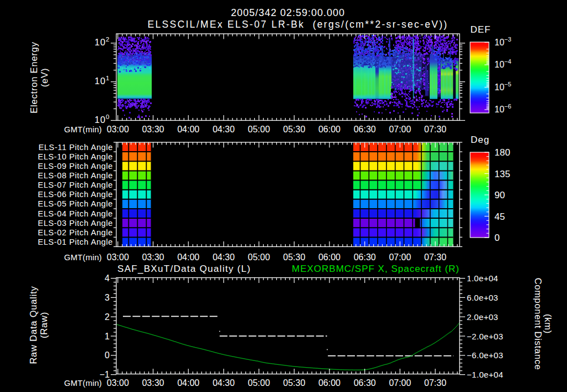 This screenshot has height=392, width=567. What do you see at coordinates (485, 337) in the screenshot?
I see `svg-text: −2.0e+03` at bounding box center [485, 337].